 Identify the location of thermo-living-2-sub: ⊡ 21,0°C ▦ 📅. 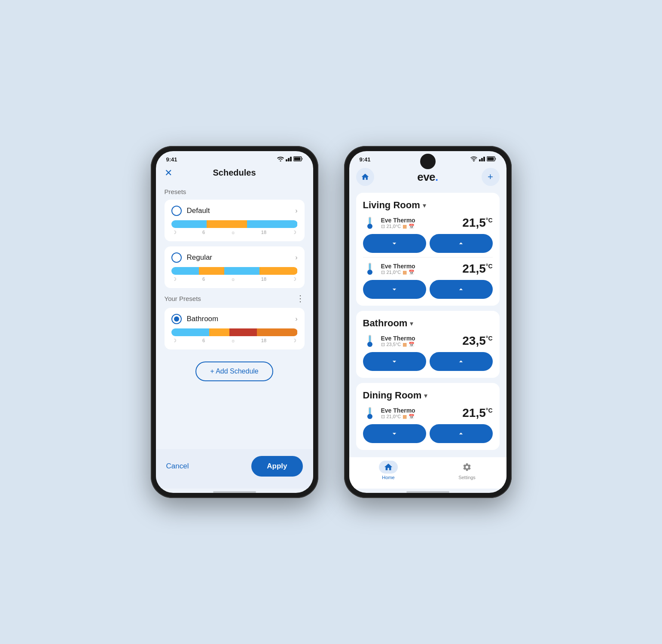
(422, 272).